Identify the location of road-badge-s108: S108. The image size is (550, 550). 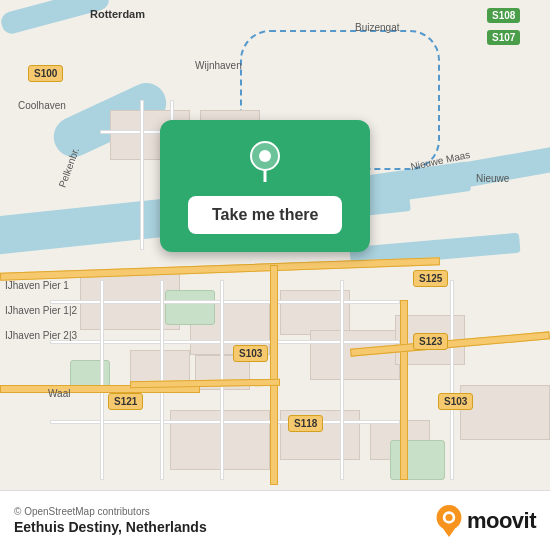
(504, 16).